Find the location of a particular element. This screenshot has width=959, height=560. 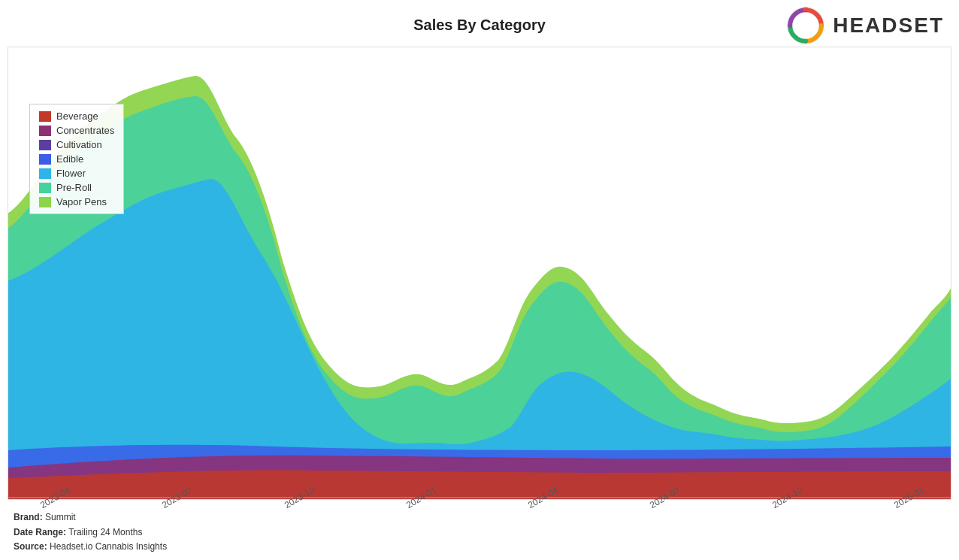

brand-value: Summit is located at coordinates (60, 517).